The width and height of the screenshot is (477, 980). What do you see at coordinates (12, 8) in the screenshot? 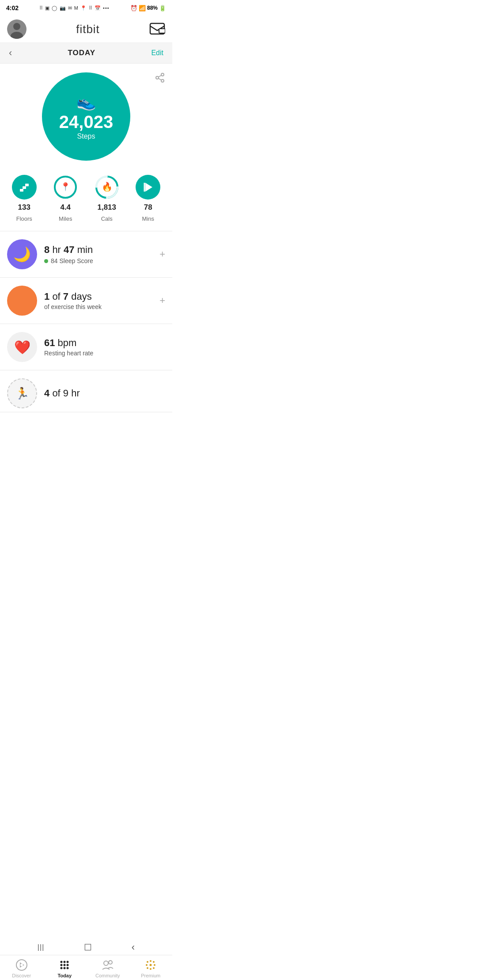
I see `status-time: 4:02` at bounding box center [12, 8].